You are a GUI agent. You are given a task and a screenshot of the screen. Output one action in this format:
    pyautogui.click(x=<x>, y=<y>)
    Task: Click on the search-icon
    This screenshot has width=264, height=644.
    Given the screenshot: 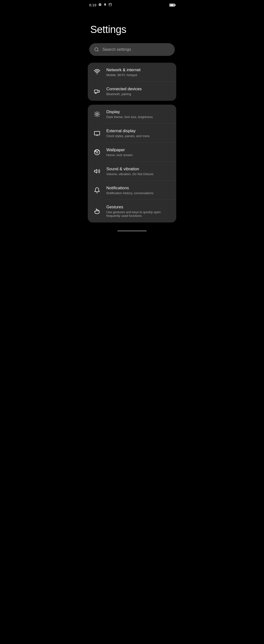 What is the action you would take?
    pyautogui.click(x=97, y=50)
    